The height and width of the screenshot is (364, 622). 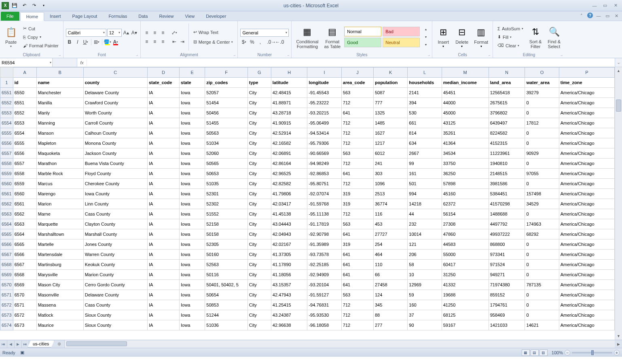 I want to click on cell: Mason City, so click(x=60, y=285).